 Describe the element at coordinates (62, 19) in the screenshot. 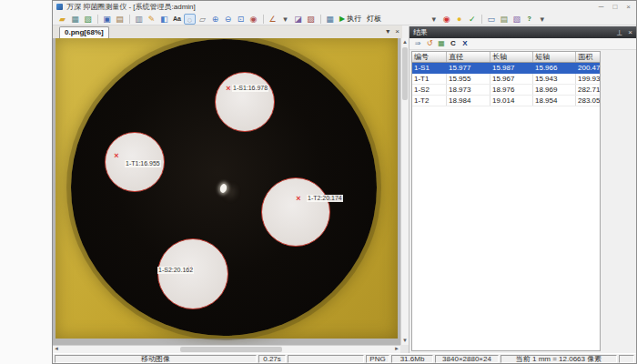

I see `open-image-icon: ▰` at that location.